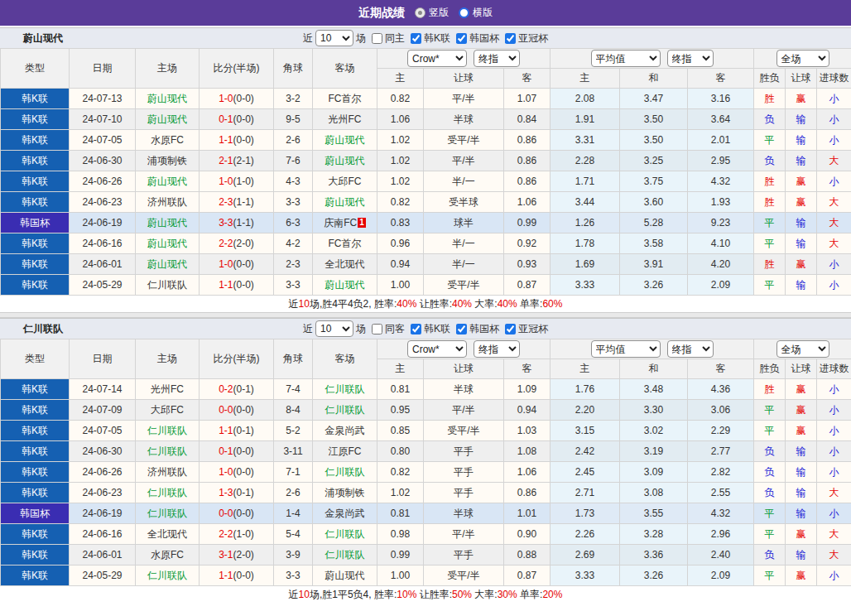  Describe the element at coordinates (237, 389) in the screenshot. I see `score-cell: 0-2(0-1)` at that location.